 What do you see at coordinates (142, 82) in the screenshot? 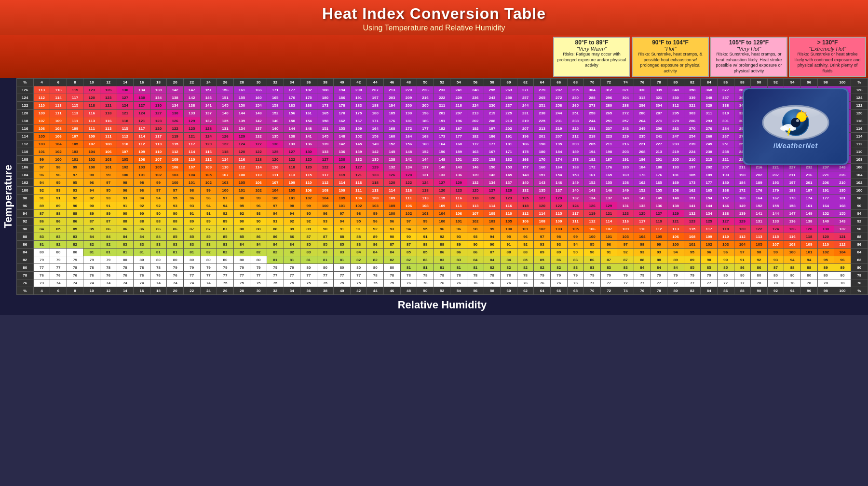
I see `col-header-16: 16` at bounding box center [142, 82].